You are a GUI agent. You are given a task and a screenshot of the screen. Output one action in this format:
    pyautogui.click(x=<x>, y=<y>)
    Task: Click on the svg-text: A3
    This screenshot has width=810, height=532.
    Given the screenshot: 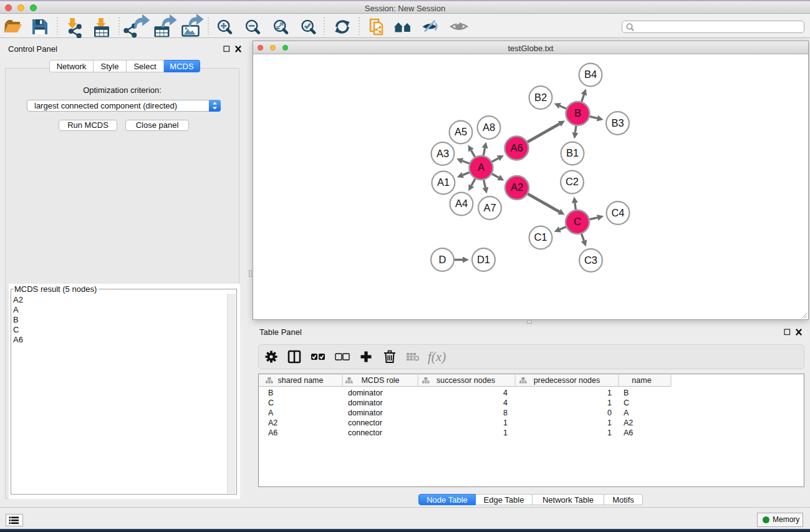 What is the action you would take?
    pyautogui.click(x=443, y=153)
    